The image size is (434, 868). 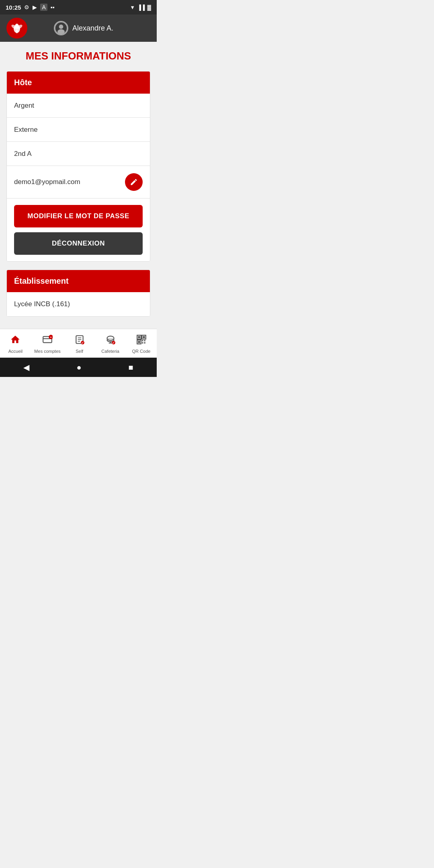 What do you see at coordinates (80, 344) in the screenshot?
I see `nav-item-self: ✓ Self` at bounding box center [80, 344].